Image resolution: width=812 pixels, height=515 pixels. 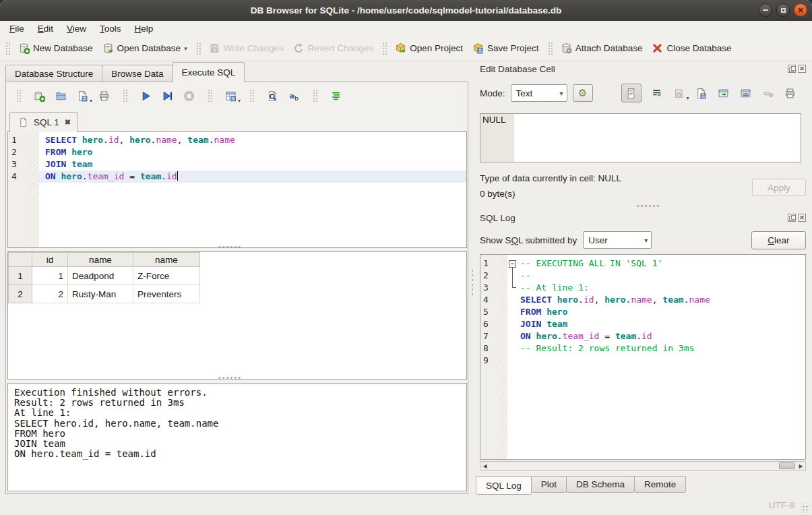 What do you see at coordinates (237, 315) in the screenshot?
I see `results-grid: idnamename11DeadpondZ-Force22Rusty-ManPr…` at bounding box center [237, 315].